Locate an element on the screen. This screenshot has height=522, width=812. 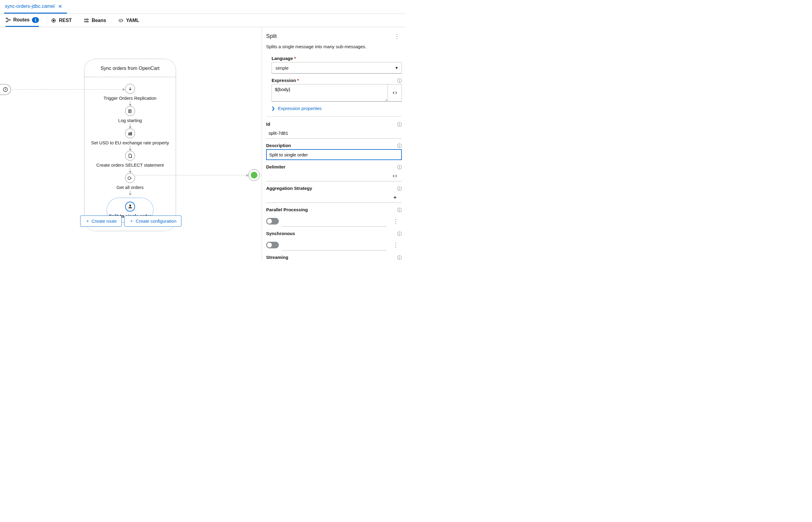
expression-properties-toggle: ❯ Expression properties is located at coordinates (337, 108).